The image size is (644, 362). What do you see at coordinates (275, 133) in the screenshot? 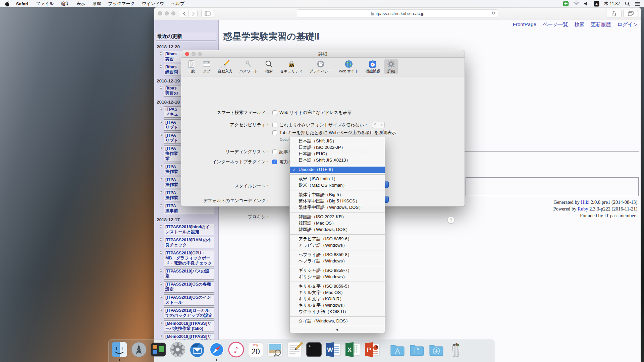
I see `tab-highlight-checkbox` at bounding box center [275, 133].